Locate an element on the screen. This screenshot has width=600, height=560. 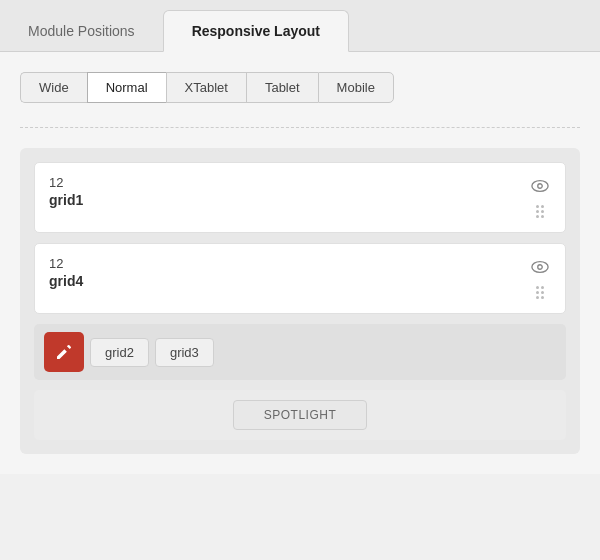
multi-grid-row: grid2 grid3 is located at coordinates (300, 352).